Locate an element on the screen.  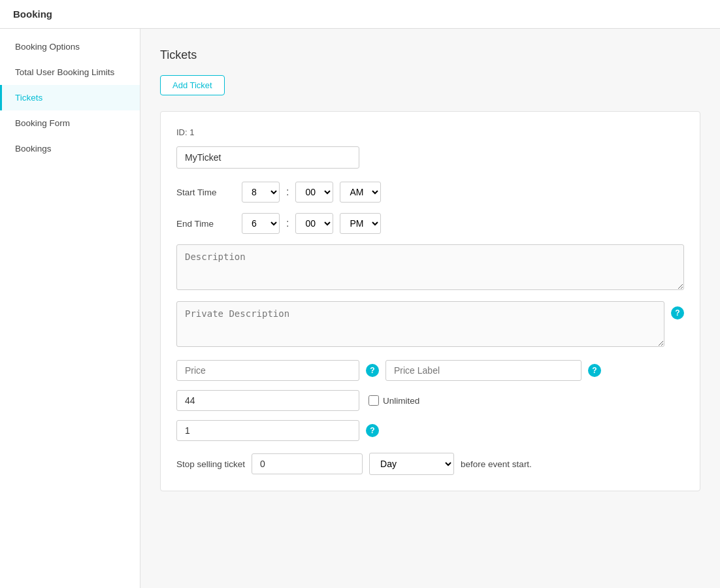
header-title: Booking is located at coordinates (33, 14).